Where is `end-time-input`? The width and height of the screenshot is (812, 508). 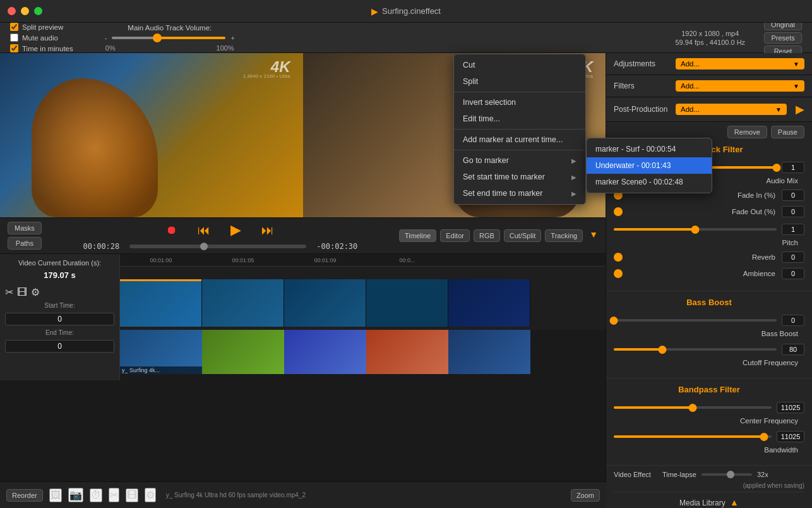
end-time-input is located at coordinates (59, 346).